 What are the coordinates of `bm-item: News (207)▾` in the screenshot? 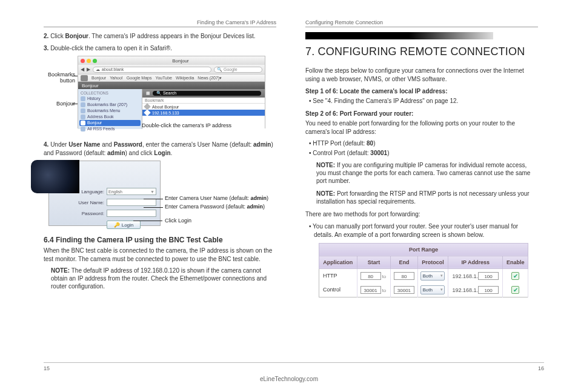 It's located at (210, 78).